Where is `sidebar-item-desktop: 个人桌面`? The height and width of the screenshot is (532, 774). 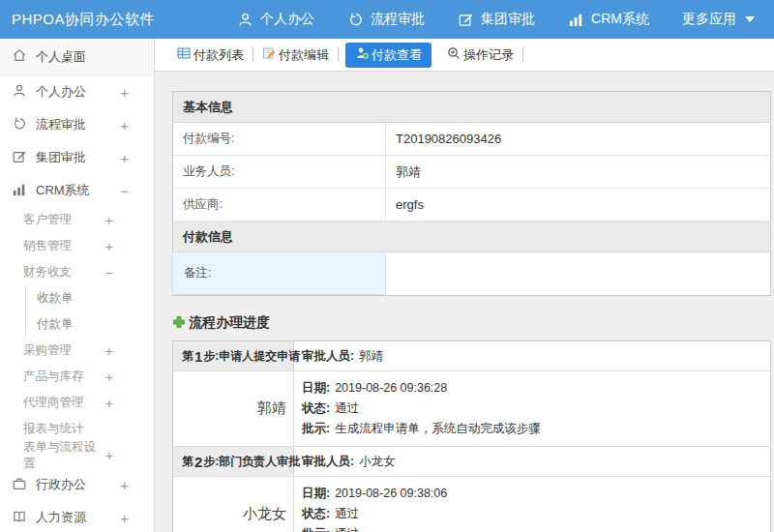 sidebar-item-desktop: 个人桌面 is located at coordinates (77, 57).